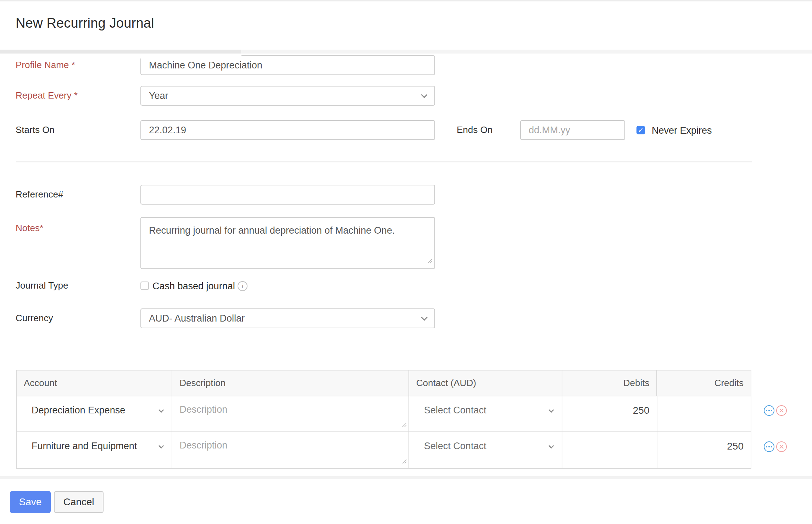  Describe the element at coordinates (30, 502) in the screenshot. I see `save-button: Save` at that location.